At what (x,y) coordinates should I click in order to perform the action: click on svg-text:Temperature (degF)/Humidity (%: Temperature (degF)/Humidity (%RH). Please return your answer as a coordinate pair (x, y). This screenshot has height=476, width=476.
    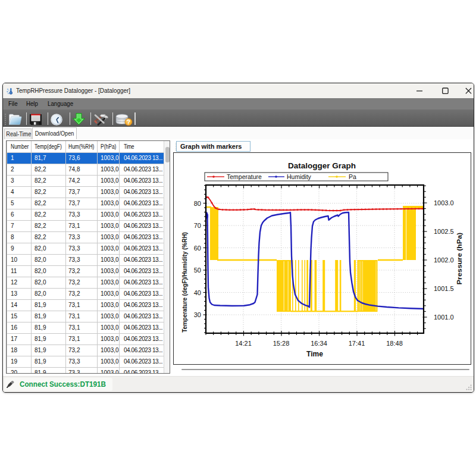
    Looking at the image, I should click on (184, 282).